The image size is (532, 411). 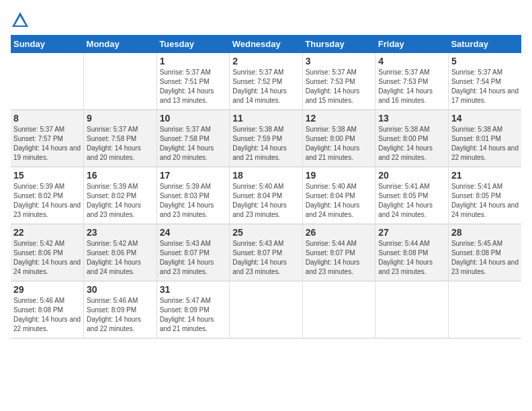 What do you see at coordinates (412, 144) in the screenshot?
I see `day-info: Sunrise: 5:38 AMSunset: 8:00 PMDaylight:…` at bounding box center [412, 144].